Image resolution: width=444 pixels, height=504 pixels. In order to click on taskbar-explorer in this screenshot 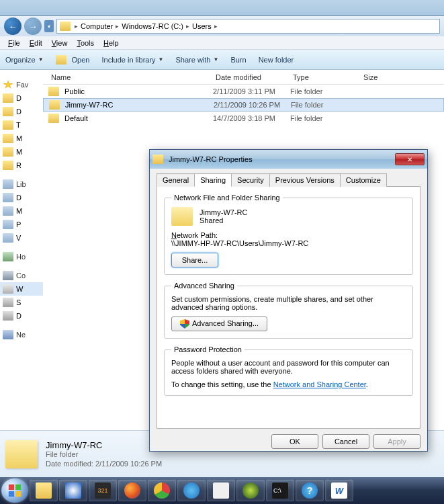, I will do `click(44, 491)`.